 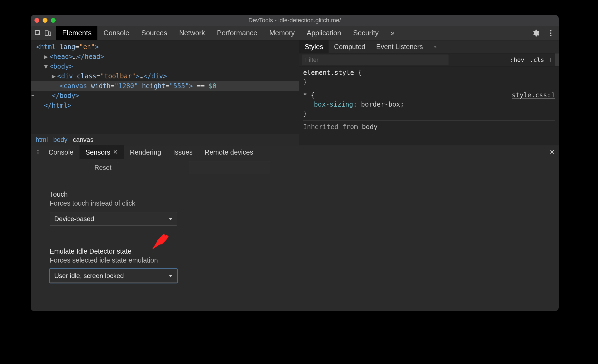 I want to click on minimize-window-button, so click(x=45, y=20).